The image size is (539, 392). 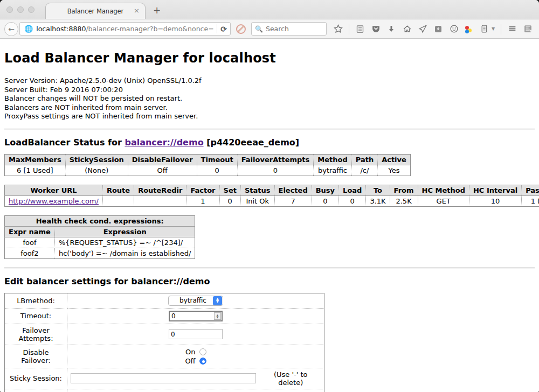 I want to click on disable-failover-off-radio, so click(x=203, y=361).